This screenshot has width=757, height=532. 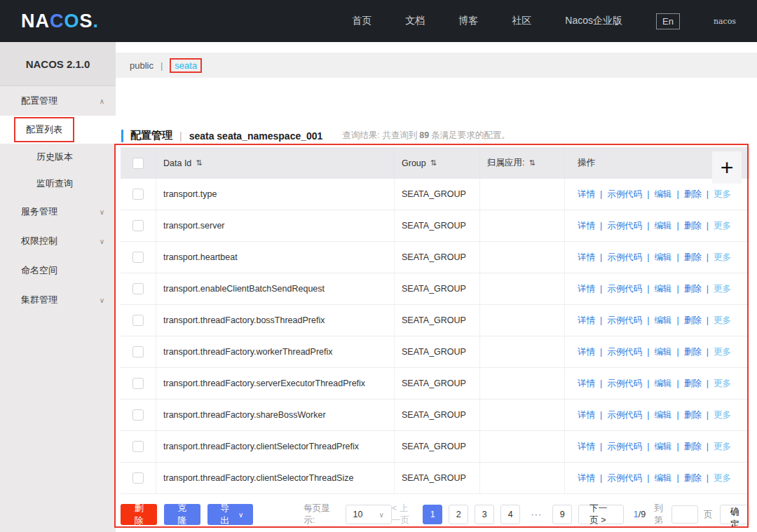 What do you see at coordinates (403, 514) in the screenshot?
I see `prev-page-button: < 上一页` at bounding box center [403, 514].